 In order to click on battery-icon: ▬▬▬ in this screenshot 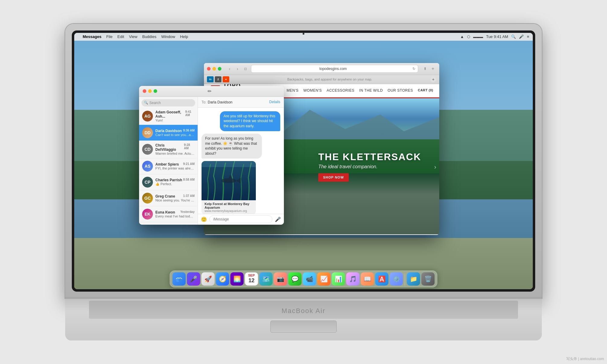, I will do `click(478, 37)`.